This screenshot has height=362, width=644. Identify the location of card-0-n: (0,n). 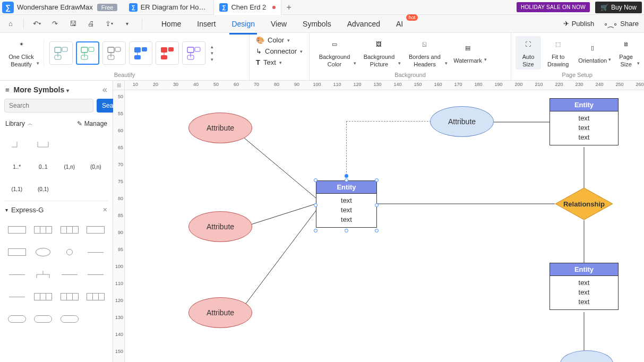
(96, 167).